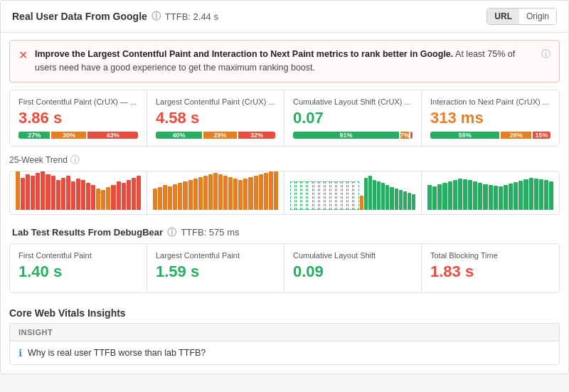 This screenshot has width=569, height=392. Describe the element at coordinates (284, 118) in the screenshot. I see `crux-metrics-grid: First Contentful Paint (CrUX) — ... 3.86…` at that location.